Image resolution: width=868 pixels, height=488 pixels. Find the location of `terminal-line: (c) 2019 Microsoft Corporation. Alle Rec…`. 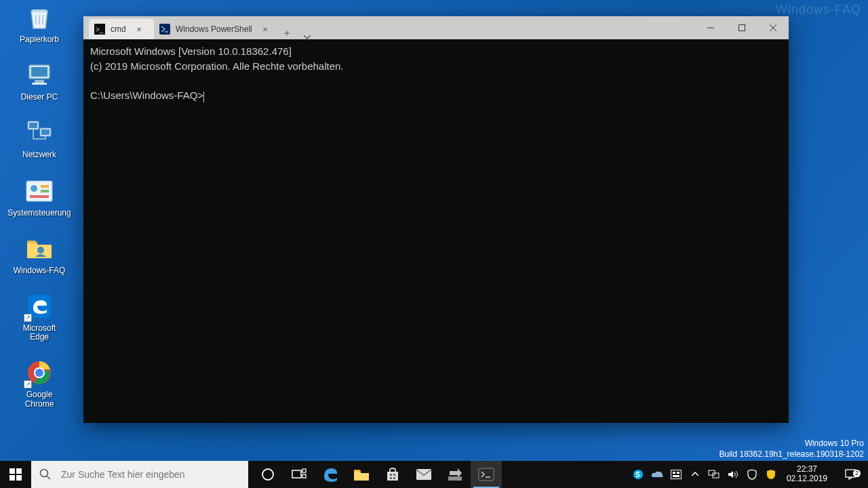

terminal-line: (c) 2019 Microsoft Corporation. Alle Rec… is located at coordinates (217, 66).